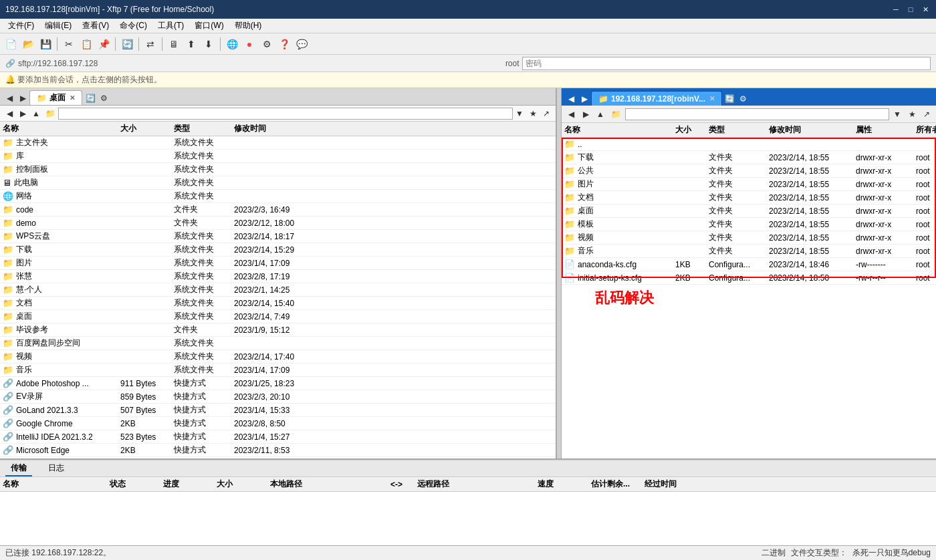 This screenshot has height=560, width=936. Describe the element at coordinates (925, 9) in the screenshot. I see `close-button: ✕` at that location.